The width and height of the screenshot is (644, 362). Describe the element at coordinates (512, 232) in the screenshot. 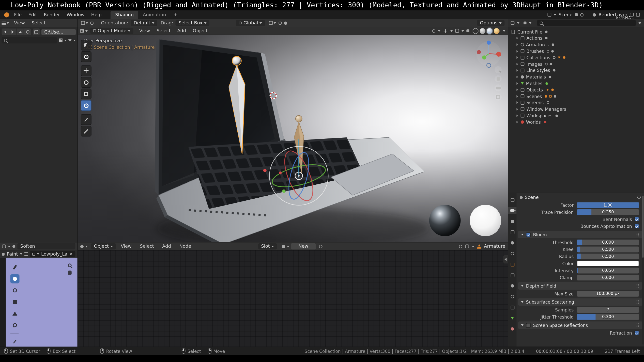

I see `tab-view-layer` at that location.